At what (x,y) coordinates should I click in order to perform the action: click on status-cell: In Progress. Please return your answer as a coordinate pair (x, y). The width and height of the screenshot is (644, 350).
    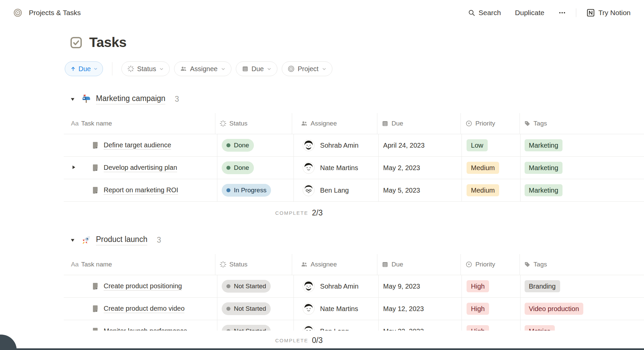
    Looking at the image, I should click on (256, 190).